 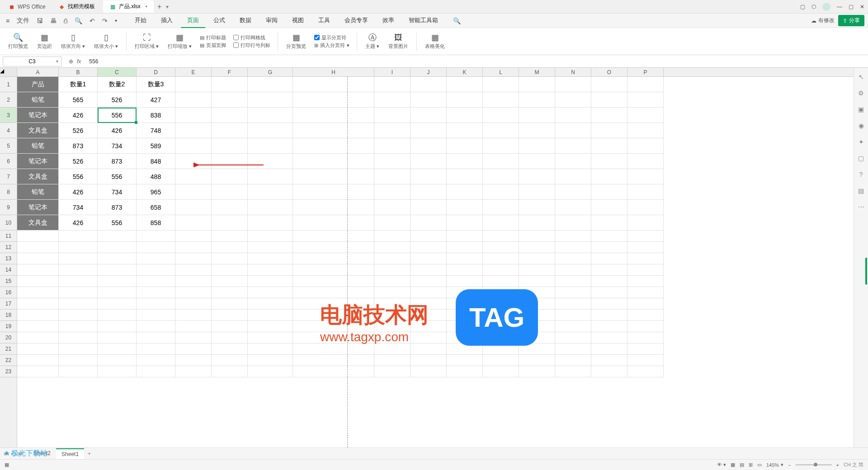 I want to click on print-preview-button: 🔍打印预览, so click(x=18, y=42).